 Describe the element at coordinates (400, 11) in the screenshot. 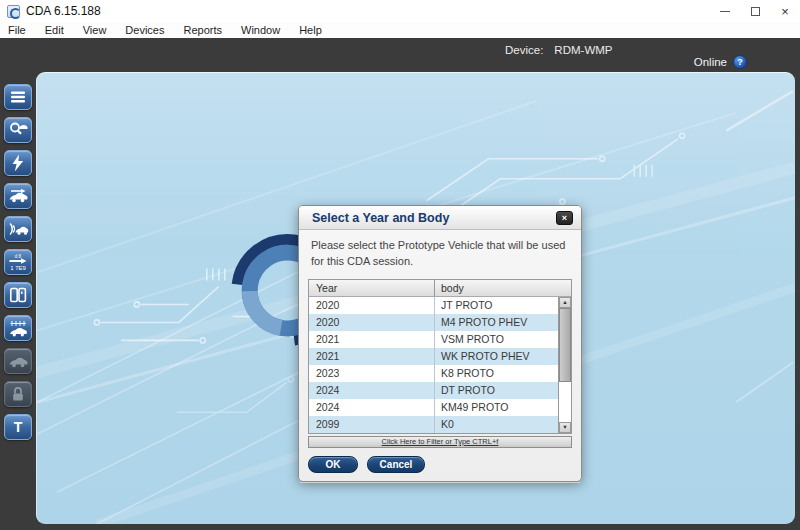

I see `titlebar: CDA 6.15.188 ×` at that location.